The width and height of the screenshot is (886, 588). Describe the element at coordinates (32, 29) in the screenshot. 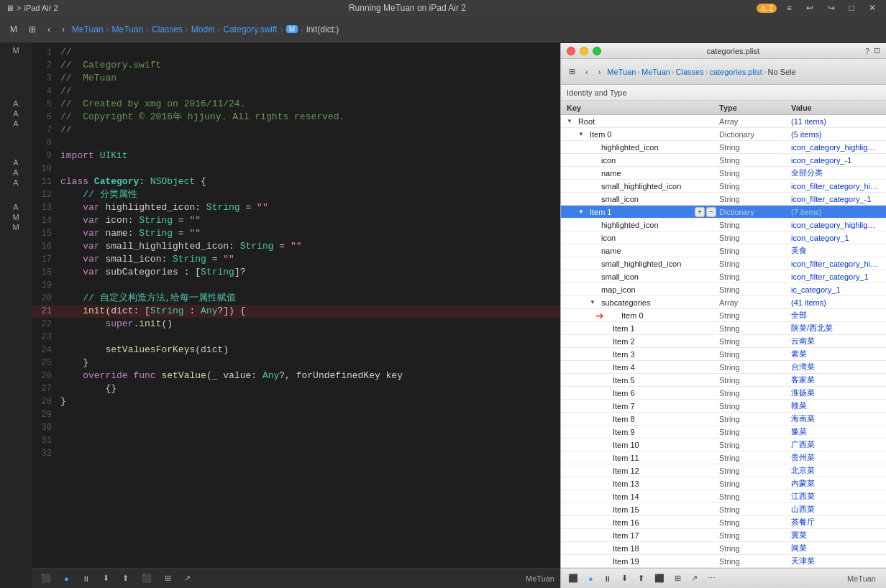

I see `grid-view-btn: ⊞` at that location.